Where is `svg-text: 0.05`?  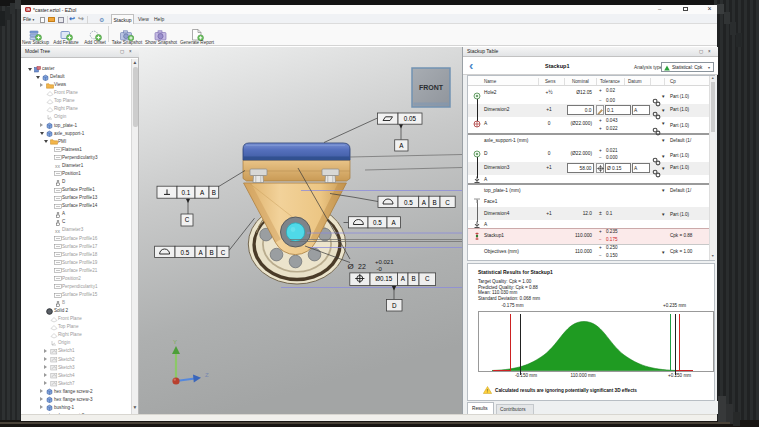 svg-text: 0.05 is located at coordinates (410, 118).